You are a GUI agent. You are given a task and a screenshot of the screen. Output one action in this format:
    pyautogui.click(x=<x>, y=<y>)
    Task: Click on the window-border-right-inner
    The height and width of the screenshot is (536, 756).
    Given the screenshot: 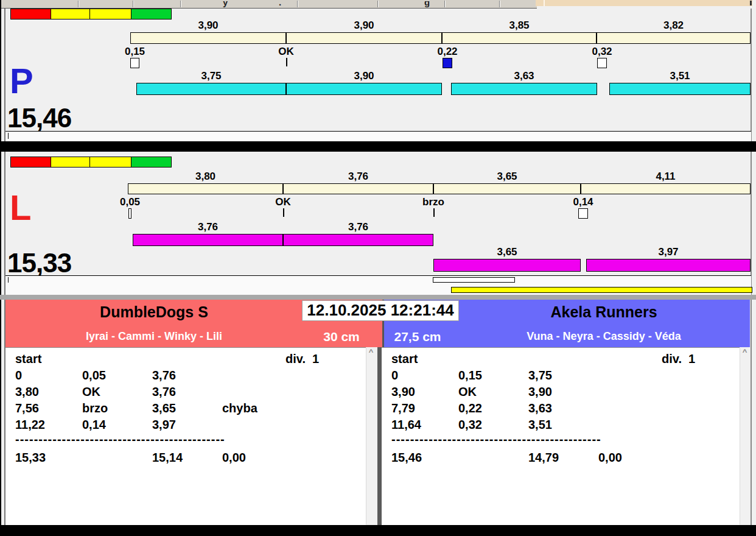 What is the action you would take?
    pyautogui.click(x=751, y=267)
    